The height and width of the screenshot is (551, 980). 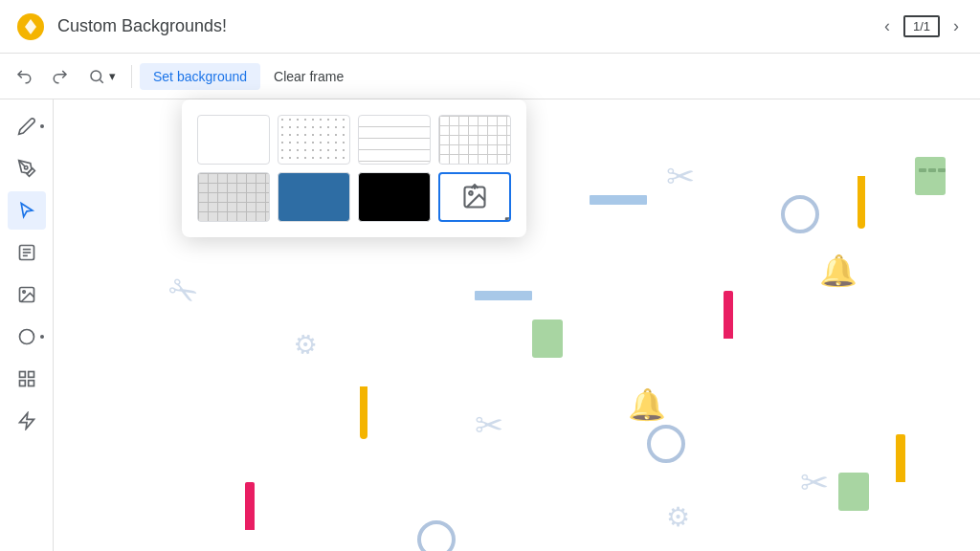 I want to click on app-logo, so click(x=31, y=27).